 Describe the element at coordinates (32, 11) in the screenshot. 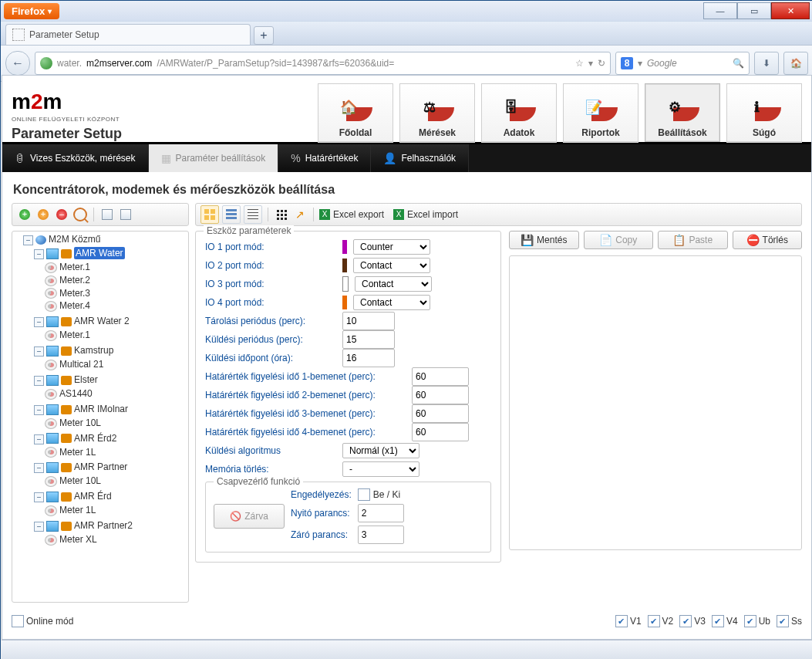

I see `firefox-menu-button: Firefox` at that location.